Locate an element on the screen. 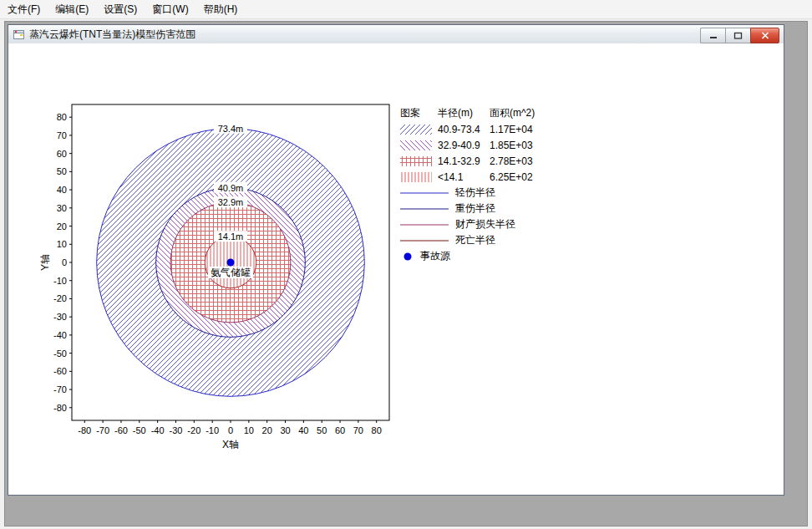 This screenshot has height=529, width=812. serious-injury-line-icon is located at coordinates (424, 209).